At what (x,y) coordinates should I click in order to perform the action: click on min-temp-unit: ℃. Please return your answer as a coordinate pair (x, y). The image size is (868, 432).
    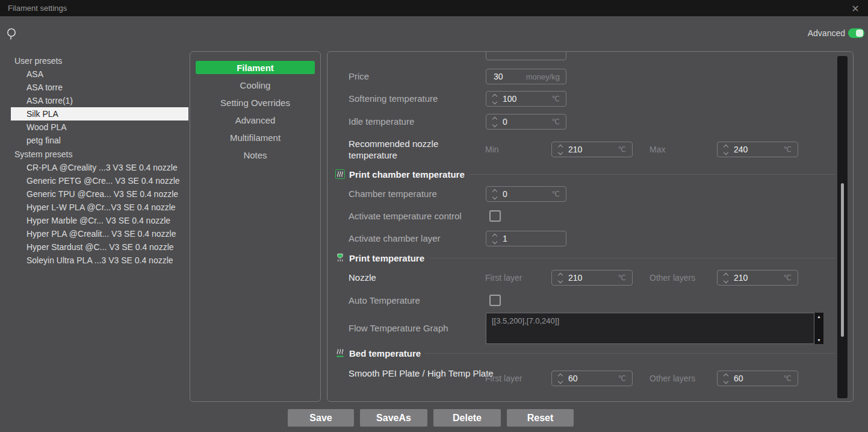
    Looking at the image, I should click on (622, 149).